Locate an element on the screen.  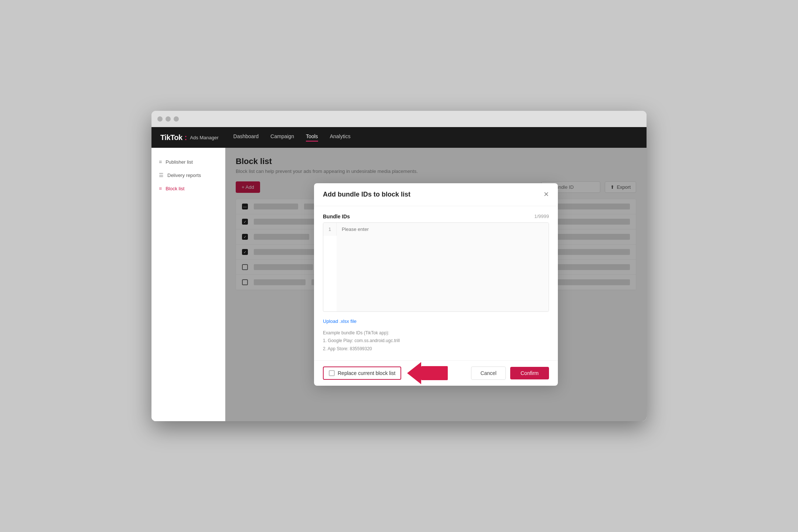
nav-campaign: Campaign is located at coordinates (282, 137).